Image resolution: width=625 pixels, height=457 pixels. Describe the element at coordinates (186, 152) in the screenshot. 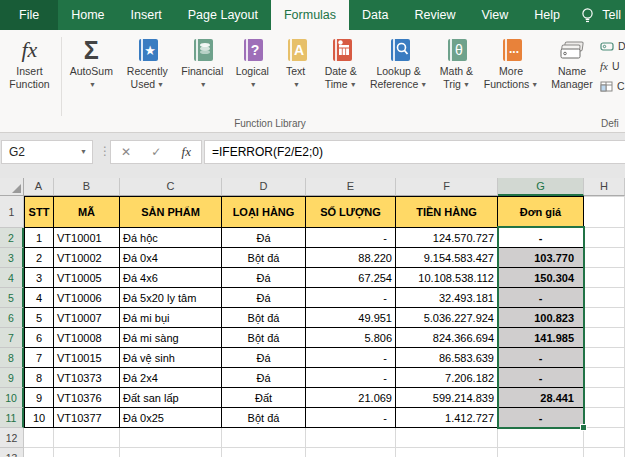

I see `insert-function-fx-icon: fx` at that location.